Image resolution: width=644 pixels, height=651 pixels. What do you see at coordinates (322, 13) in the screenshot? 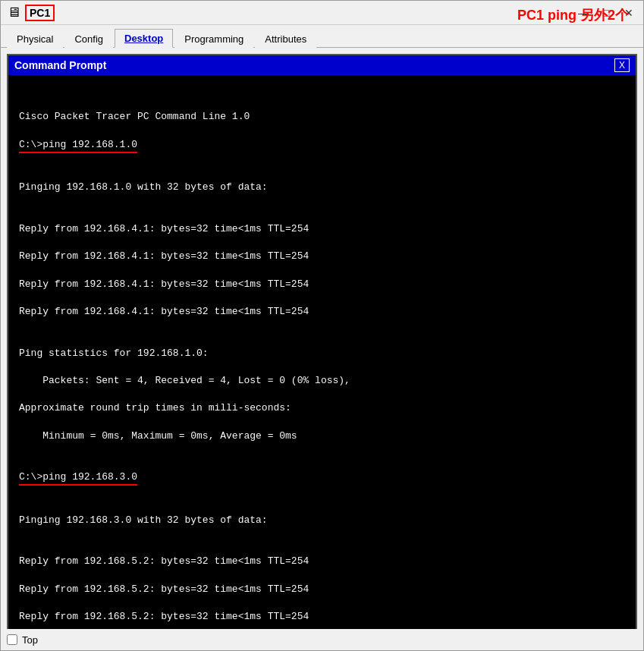
I see `title-bar: 🖥 PC1 — □ ✕` at bounding box center [322, 13].